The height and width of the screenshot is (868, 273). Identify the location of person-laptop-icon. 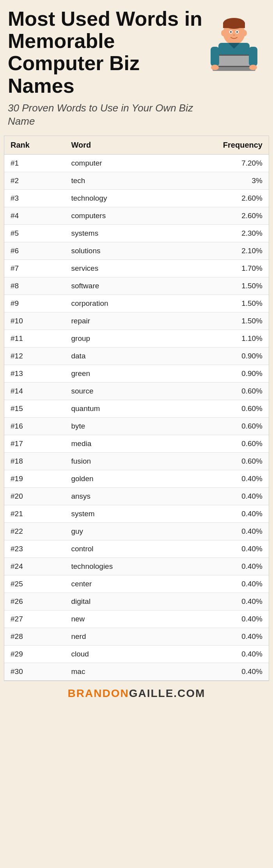
(234, 47).